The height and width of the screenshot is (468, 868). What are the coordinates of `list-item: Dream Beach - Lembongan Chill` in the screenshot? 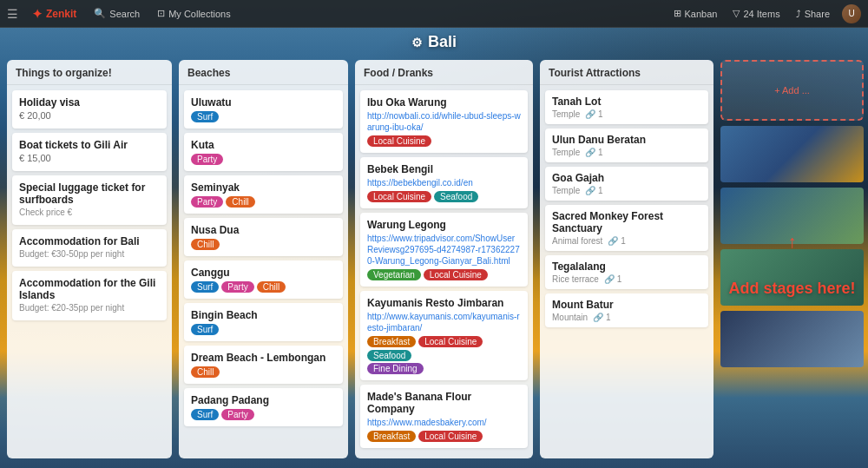 It's located at (264, 365).